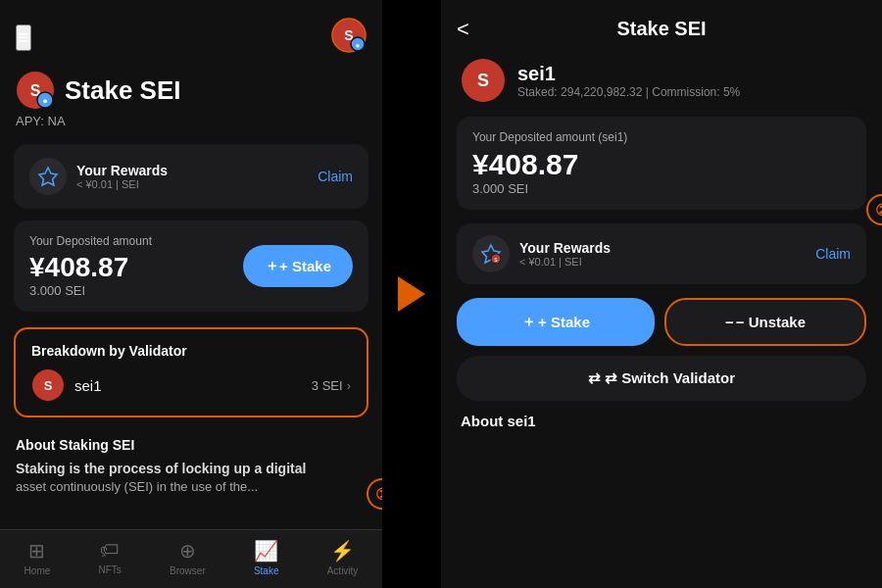 Image resolution: width=882 pixels, height=588 pixels. Describe the element at coordinates (191, 125) in the screenshot. I see `apy-label: APY: NA` at that location.